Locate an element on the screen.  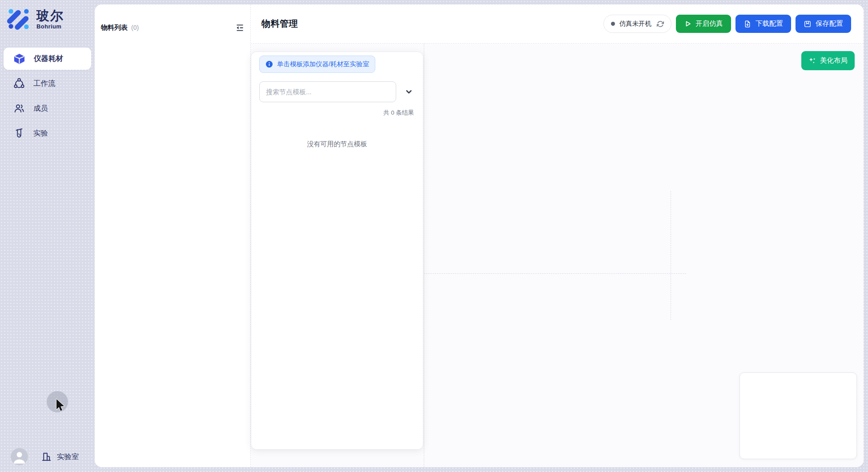
brand-logo: 玻尔 Bohrium is located at coordinates (36, 18).